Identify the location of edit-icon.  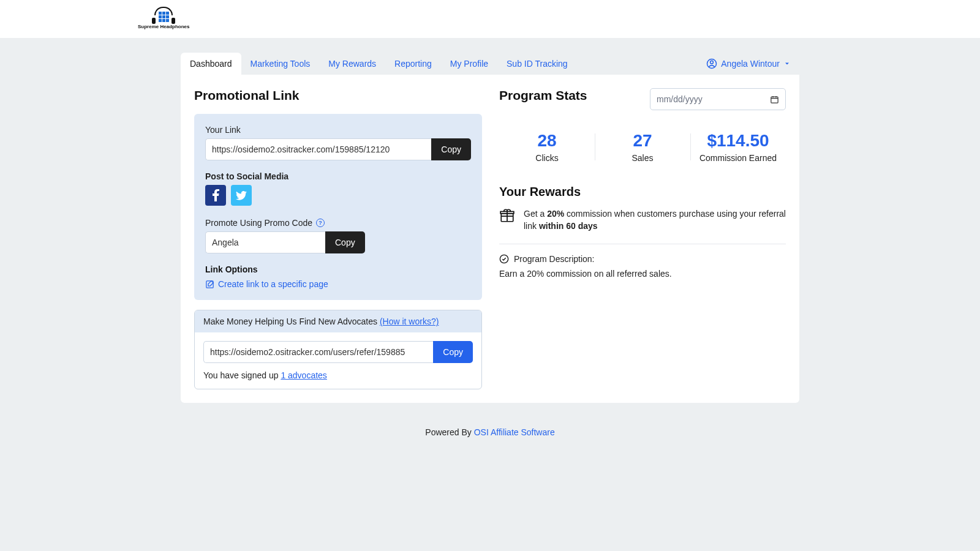
(209, 284).